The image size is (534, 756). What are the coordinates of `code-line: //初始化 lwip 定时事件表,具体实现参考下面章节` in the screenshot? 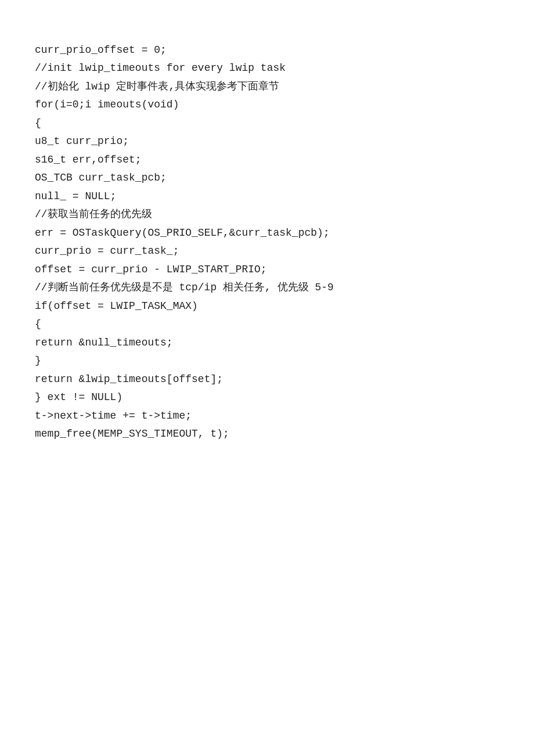 It's located at (267, 87).